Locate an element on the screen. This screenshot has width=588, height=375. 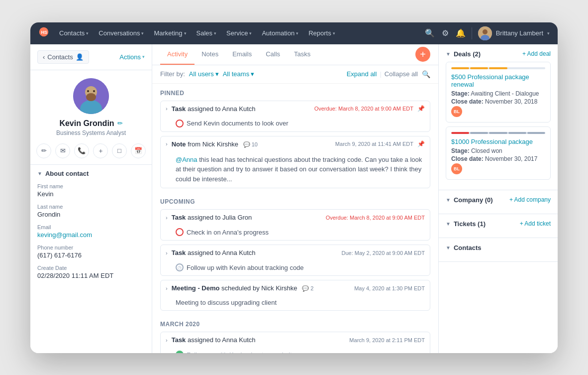
nav-service: Service ▾ is located at coordinates (239, 33).